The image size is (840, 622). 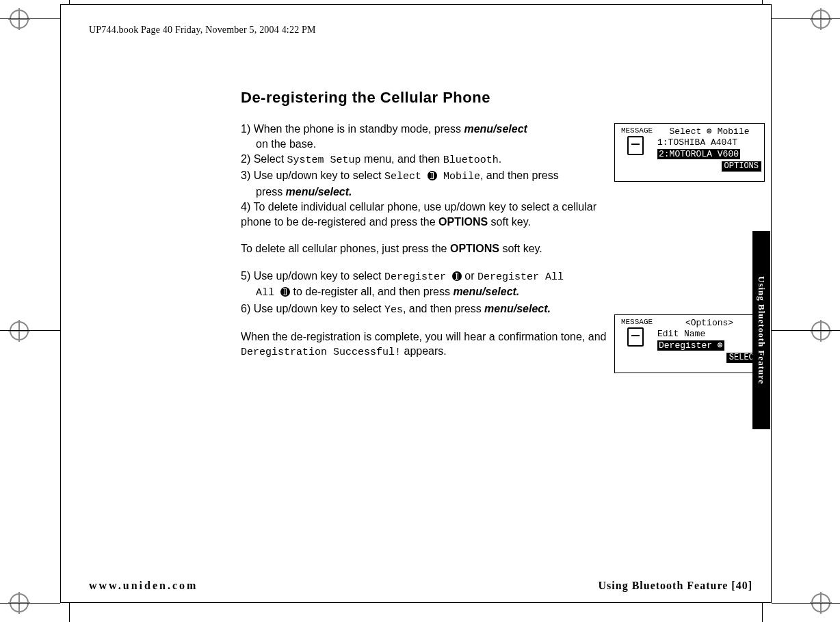 I want to click on text: press, so click(x=271, y=191).